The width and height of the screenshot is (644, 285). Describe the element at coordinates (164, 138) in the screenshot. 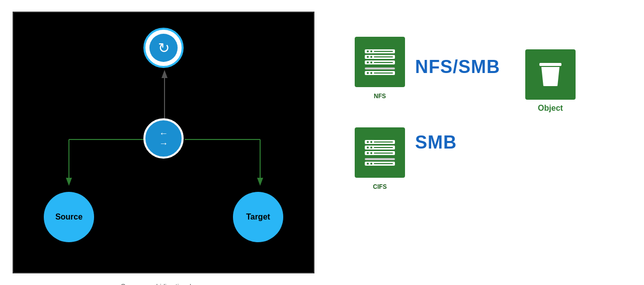

I see `transfer-circle: ← →` at that location.